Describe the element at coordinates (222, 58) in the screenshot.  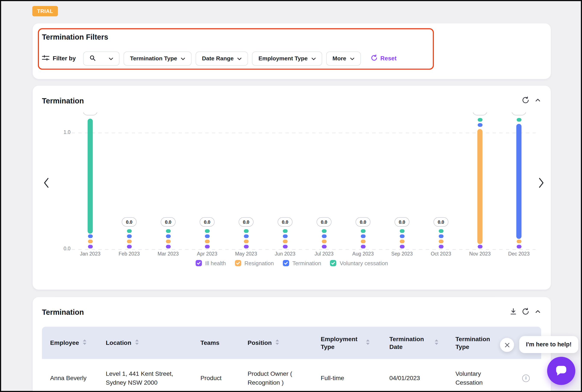
I see `filter-dropdown-date-range: Date Range` at that location.